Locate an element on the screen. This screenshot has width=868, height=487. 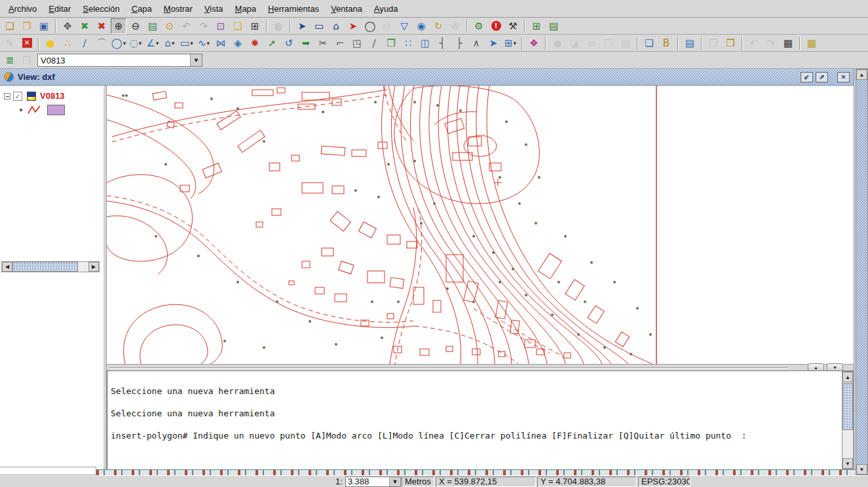
menu-ayuda: Ayuda is located at coordinates (387, 9).